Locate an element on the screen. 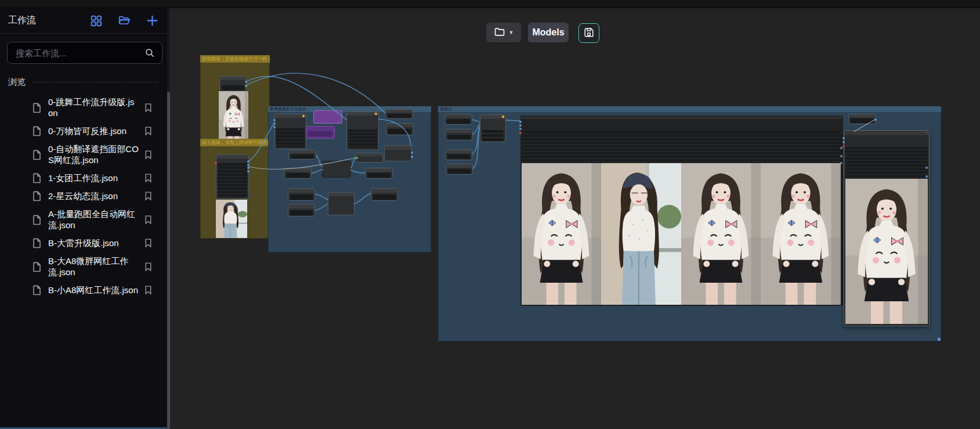 This screenshot has height=429, width=980. workflow-filename: 0-自动翻译遮挡面部COS网红流.json is located at coordinates (93, 154).